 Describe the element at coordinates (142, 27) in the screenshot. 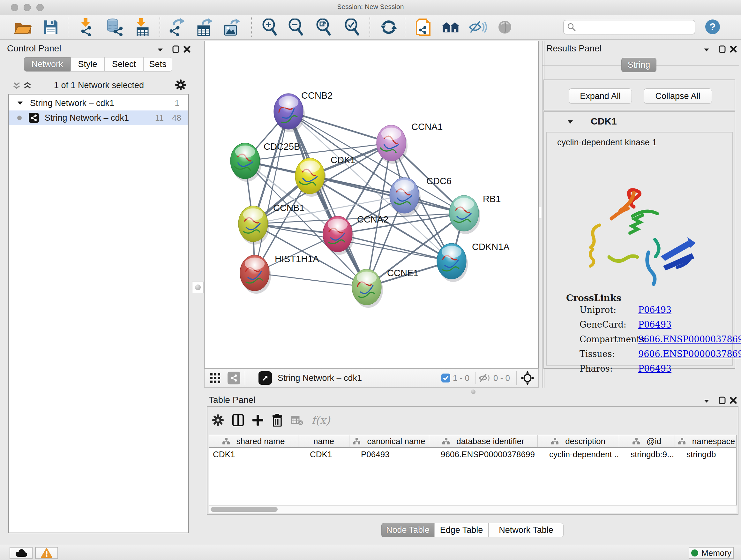

I see `import-table-file-button` at that location.